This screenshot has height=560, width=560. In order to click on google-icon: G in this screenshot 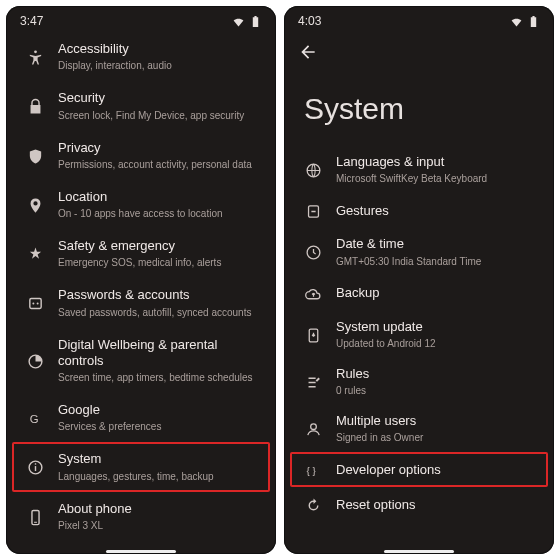, I will do `click(36, 418)`.